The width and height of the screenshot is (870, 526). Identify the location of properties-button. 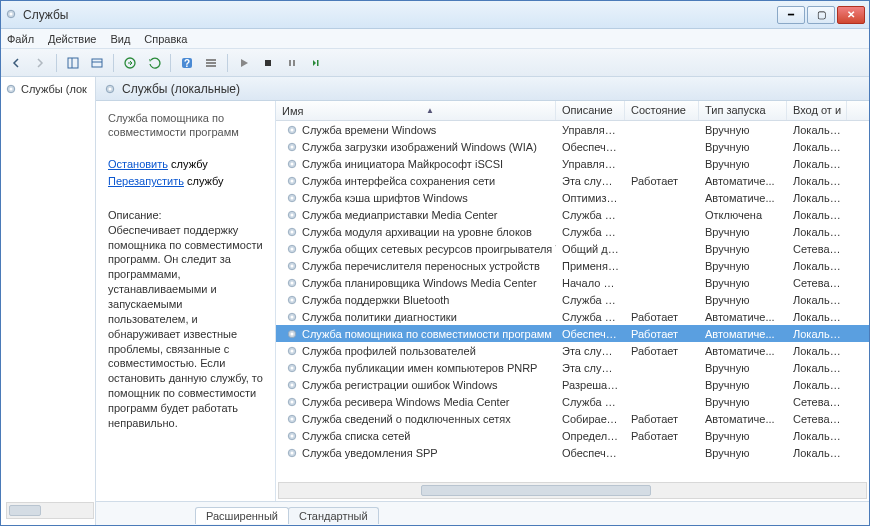
(97, 63).